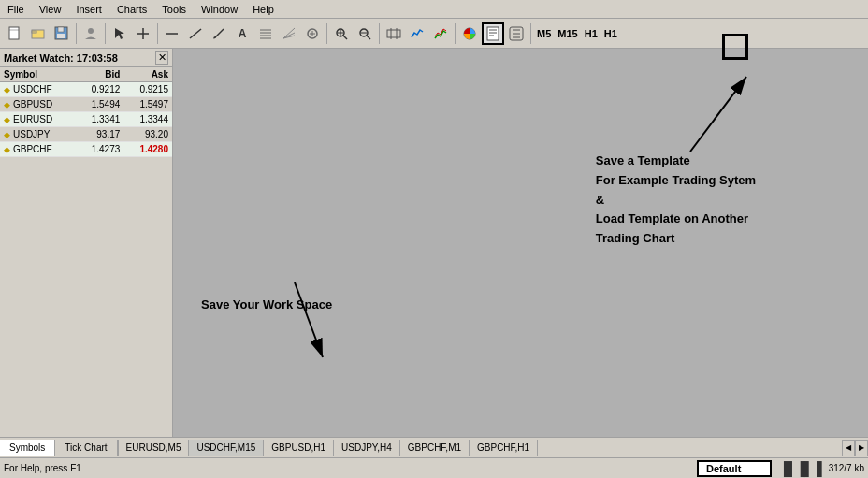 The width and height of the screenshot is (868, 478). I want to click on menu-charts: Charts, so click(132, 9).